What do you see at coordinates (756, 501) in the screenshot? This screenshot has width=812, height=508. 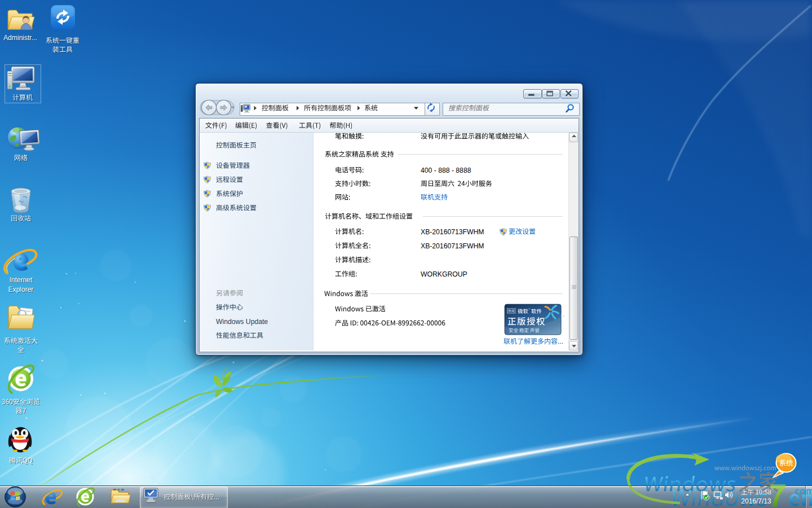 I see `svg-text: 2016/7/13` at bounding box center [756, 501].